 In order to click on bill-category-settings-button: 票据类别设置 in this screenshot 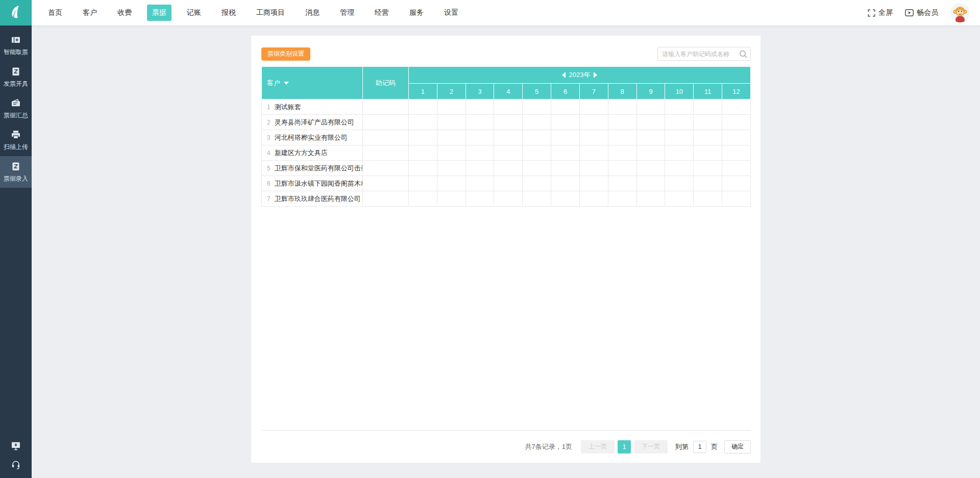, I will do `click(286, 54)`.